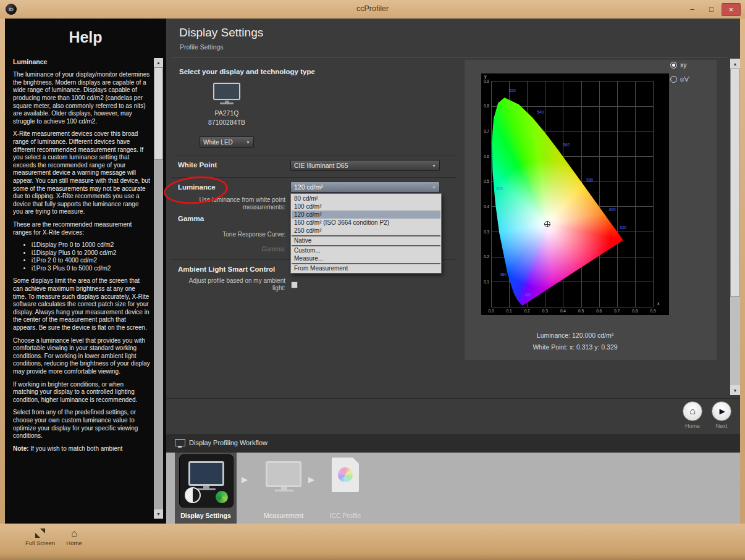  Describe the element at coordinates (201, 47) in the screenshot. I see `page-subtitle: Profile Settings` at that location.